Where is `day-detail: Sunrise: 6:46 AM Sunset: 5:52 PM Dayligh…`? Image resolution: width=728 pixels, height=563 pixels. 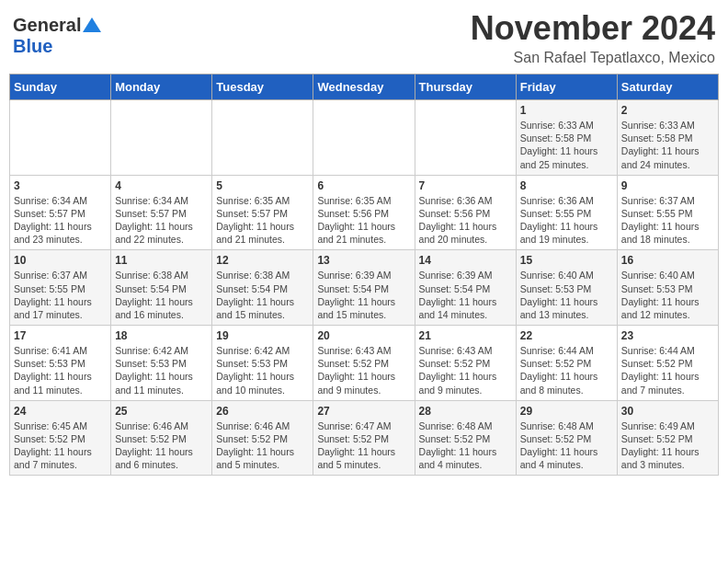 day-detail: Sunrise: 6:46 AM Sunset: 5:52 PM Dayligh… is located at coordinates (162, 445).